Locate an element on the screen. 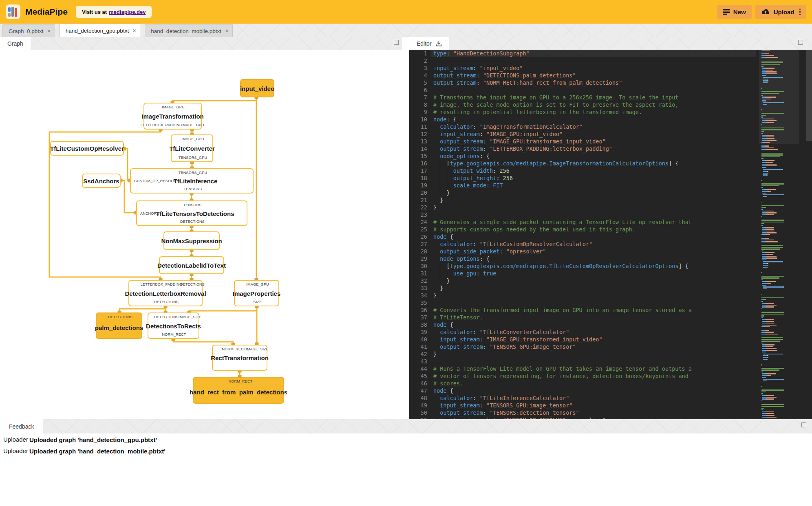 The height and width of the screenshot is (506, 812). feedback-entry: UploaderUploaded graph 'hand_detection_g… is located at coordinates (183, 440).